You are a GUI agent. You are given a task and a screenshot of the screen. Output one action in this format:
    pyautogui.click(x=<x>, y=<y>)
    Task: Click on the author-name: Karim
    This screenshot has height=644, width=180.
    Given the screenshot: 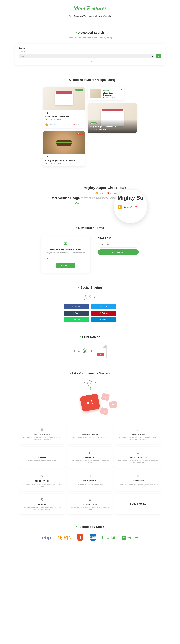 What is the action you would take?
    pyautogui.click(x=51, y=125)
    